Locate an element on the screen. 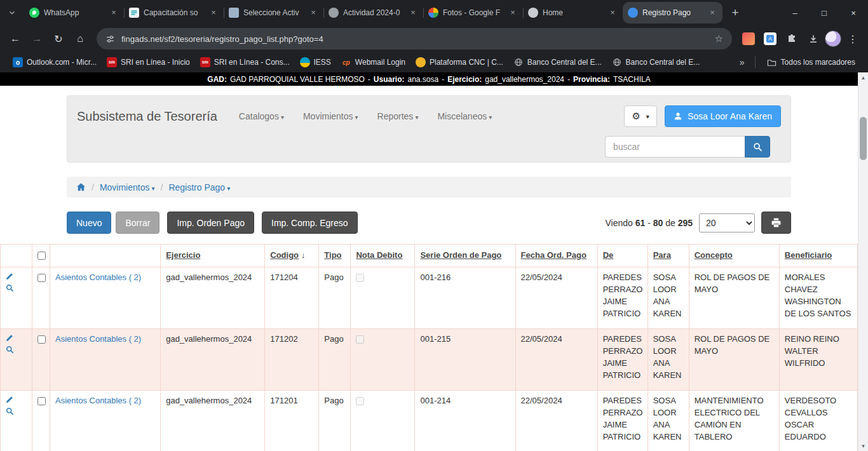  bookmark-label: Outlook.com - Micr... is located at coordinates (62, 62).